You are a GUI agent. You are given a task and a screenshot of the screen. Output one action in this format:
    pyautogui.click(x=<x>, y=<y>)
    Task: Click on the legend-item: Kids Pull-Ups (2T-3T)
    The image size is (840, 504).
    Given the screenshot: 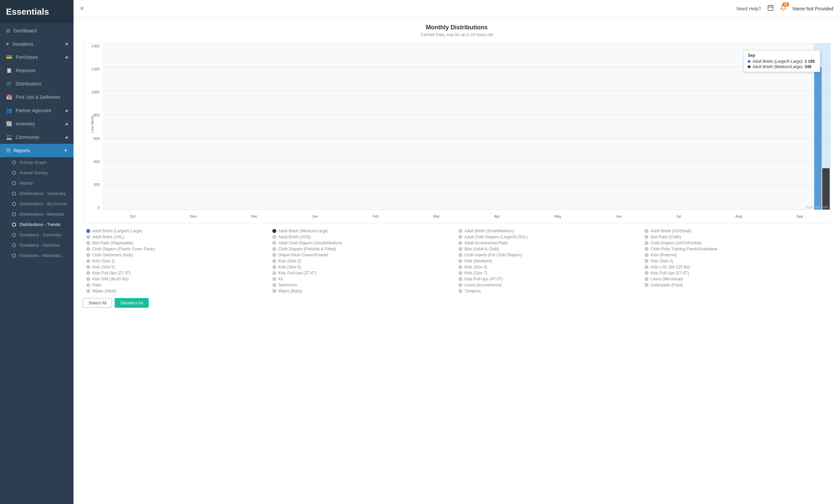 What is the action you would take?
    pyautogui.click(x=177, y=273)
    